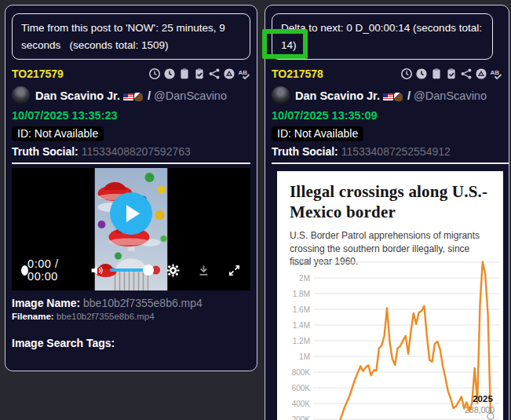 The image size is (511, 420). What do you see at coordinates (301, 262) in the screenshot?
I see `svg-text: 2.2M` at bounding box center [301, 262].